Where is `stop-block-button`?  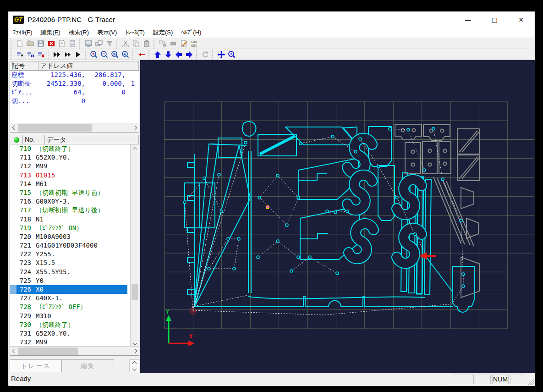 stop-block-button is located at coordinates (173, 44).